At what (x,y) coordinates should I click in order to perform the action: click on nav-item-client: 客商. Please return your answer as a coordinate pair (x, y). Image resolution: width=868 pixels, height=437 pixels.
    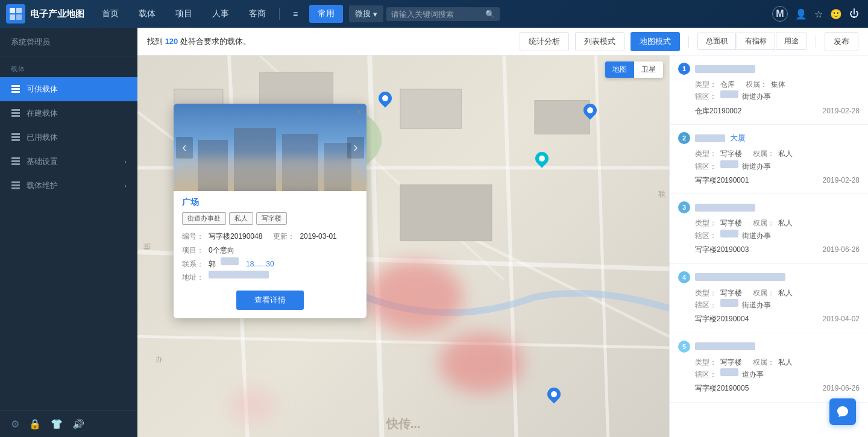
    Looking at the image, I should click on (257, 14).